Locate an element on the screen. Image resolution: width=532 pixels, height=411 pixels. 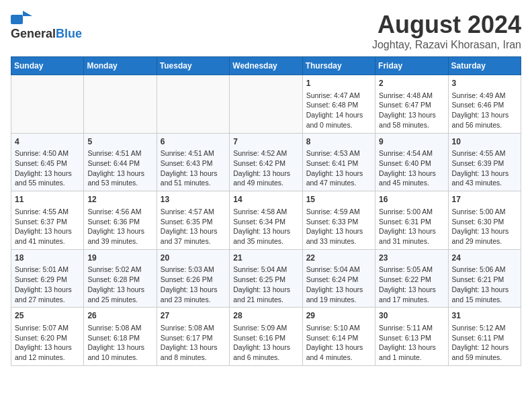
day-info: Sunrise: 5:00 AM Sunset: 6:31 PM Dayligh… is located at coordinates (411, 227).